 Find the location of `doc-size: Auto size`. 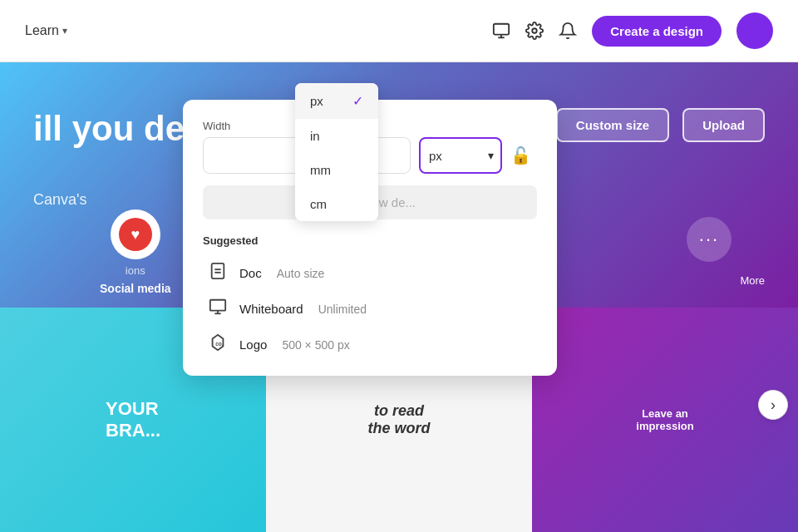

doc-size: Auto size is located at coordinates (301, 273).